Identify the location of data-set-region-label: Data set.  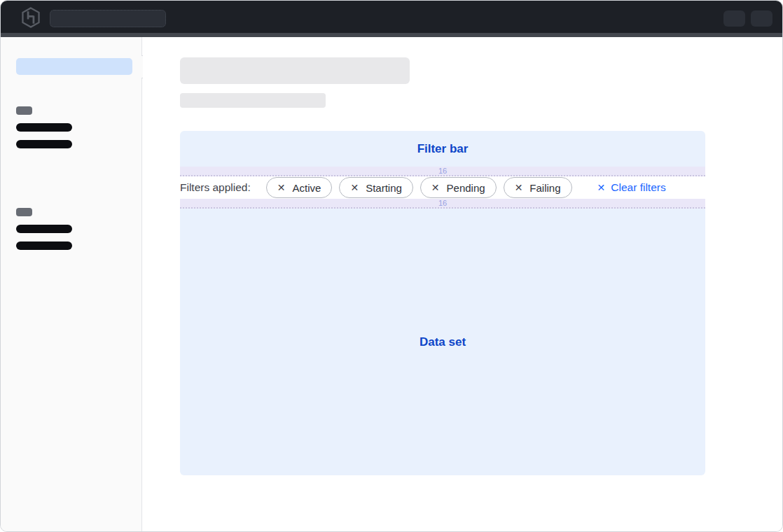
(443, 342).